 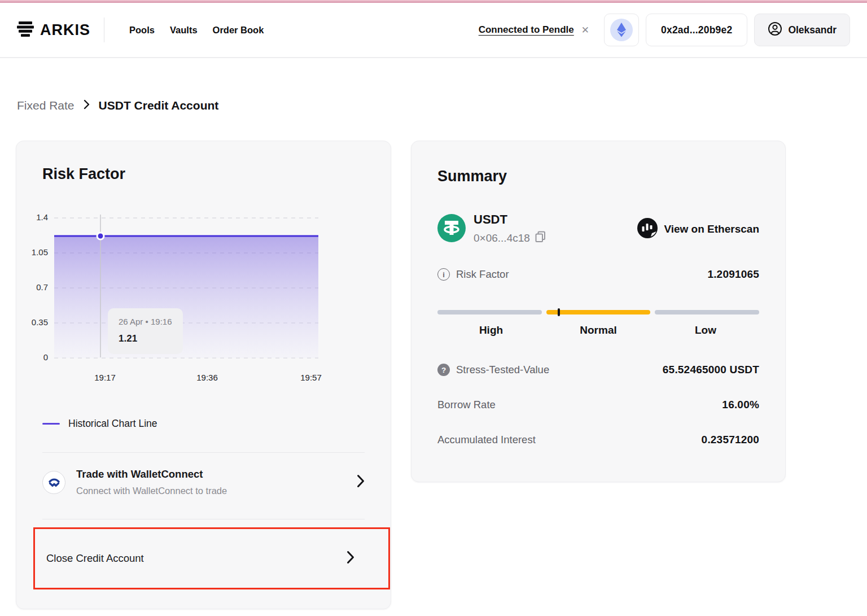 What do you see at coordinates (159, 106) in the screenshot?
I see `page-title: USDT Credit Account` at bounding box center [159, 106].